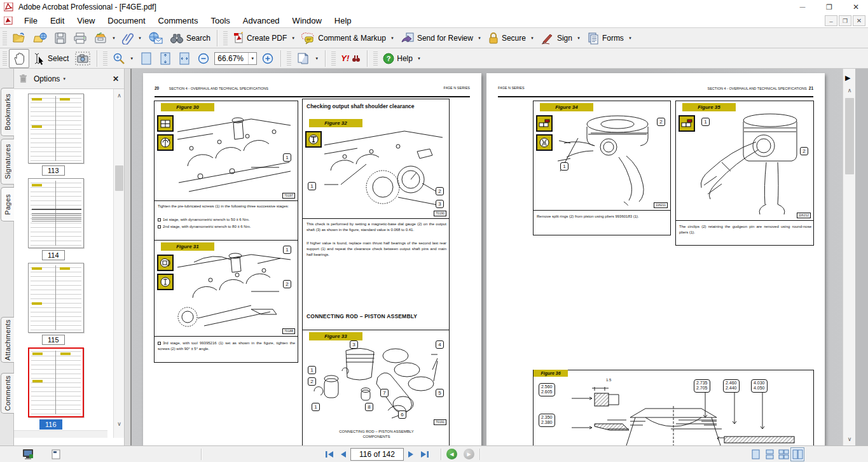  I want to click on page-display-button, so click(308, 59).